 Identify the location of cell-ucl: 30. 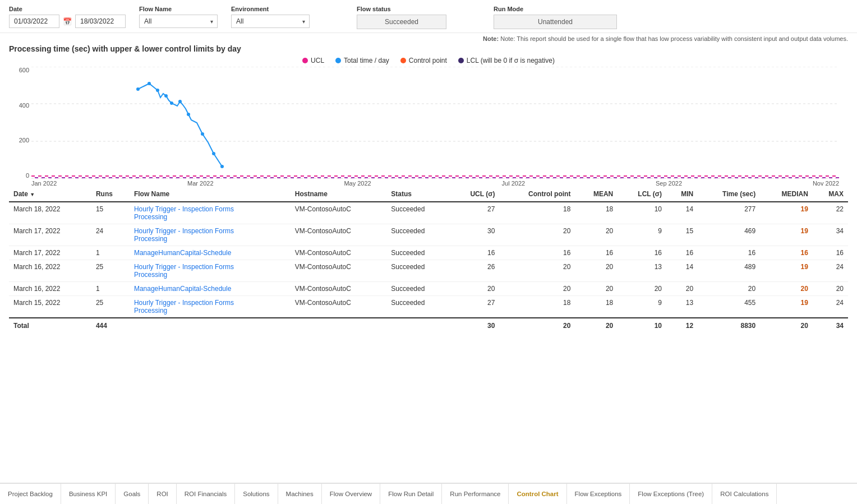
(474, 235).